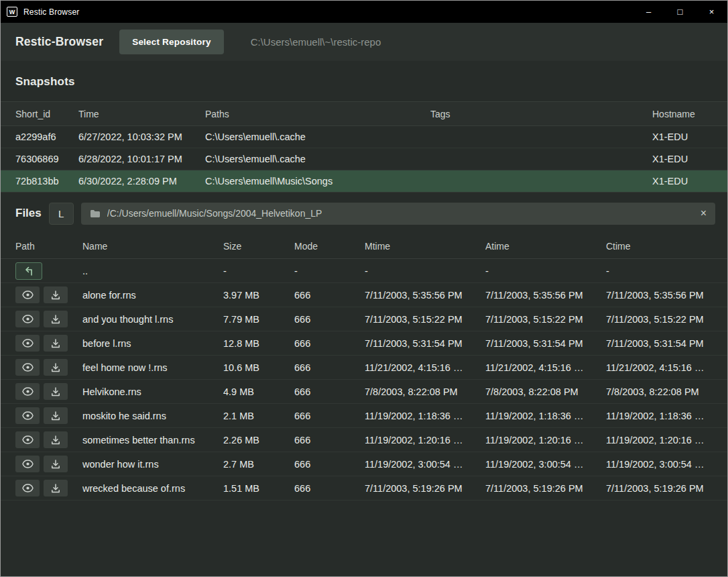 This screenshot has width=728, height=577. What do you see at coordinates (364, 488) in the screenshot?
I see `file-row: wrecked because of.rns 1.51 MB 666 7/11/…` at bounding box center [364, 488].